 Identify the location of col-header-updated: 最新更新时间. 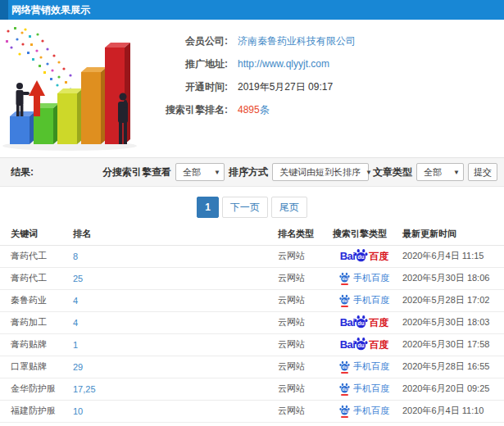
(452, 234).